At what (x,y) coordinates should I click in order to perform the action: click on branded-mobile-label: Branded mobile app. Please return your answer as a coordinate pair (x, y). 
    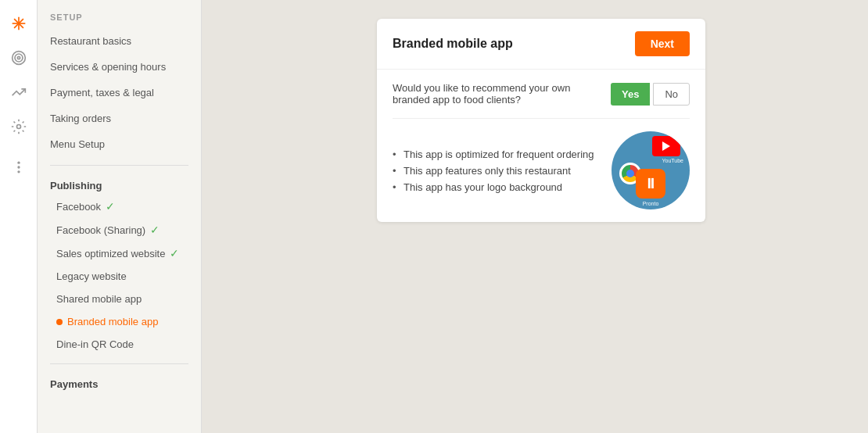
    Looking at the image, I should click on (113, 322).